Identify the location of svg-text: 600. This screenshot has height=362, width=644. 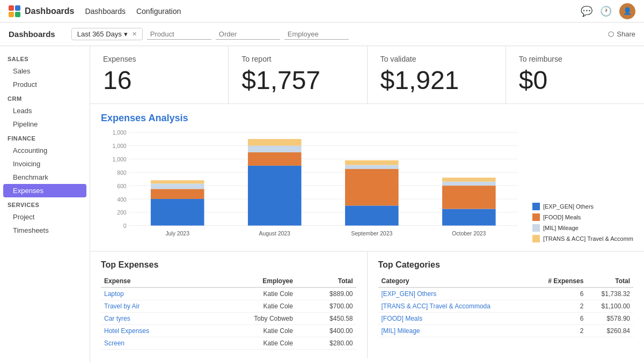
(122, 187).